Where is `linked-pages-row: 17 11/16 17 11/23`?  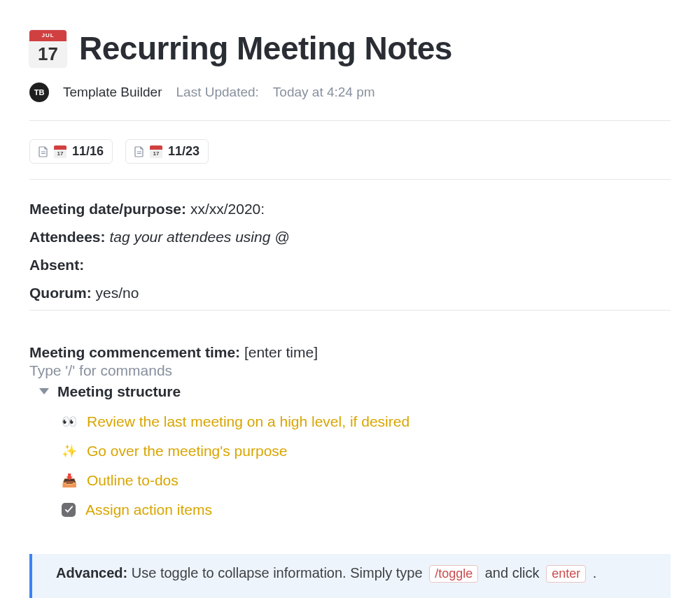
linked-pages-row: 17 11/16 17 11/23 is located at coordinates (350, 151).